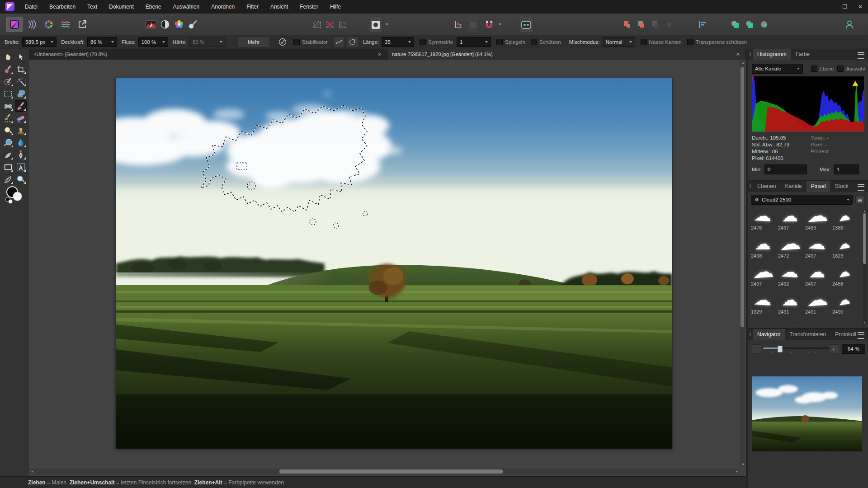  What do you see at coordinates (778, 69) in the screenshot?
I see `channels-select: Alle Kanäle` at bounding box center [778, 69].